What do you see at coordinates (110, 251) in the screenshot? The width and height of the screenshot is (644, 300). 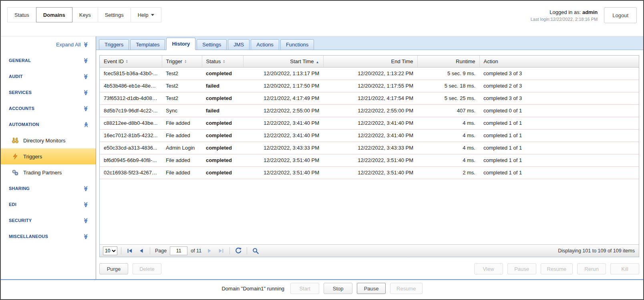 I see `page-size-select: 10` at bounding box center [110, 251].